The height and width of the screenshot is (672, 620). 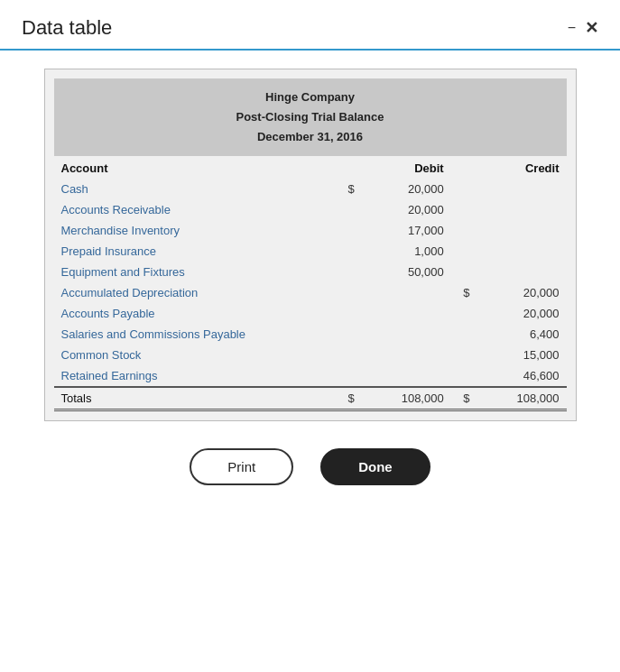 What do you see at coordinates (310, 137) in the screenshot?
I see `report-date: December 31, 2016` at bounding box center [310, 137].